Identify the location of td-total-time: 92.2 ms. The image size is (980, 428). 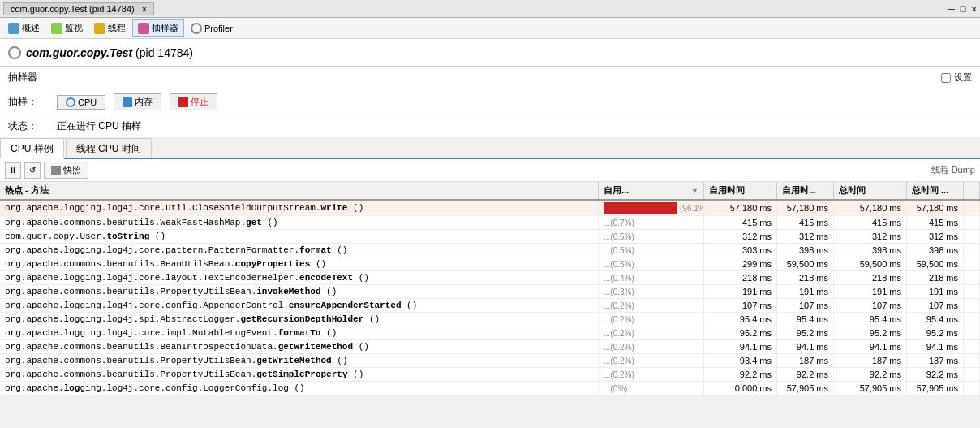
(870, 374).